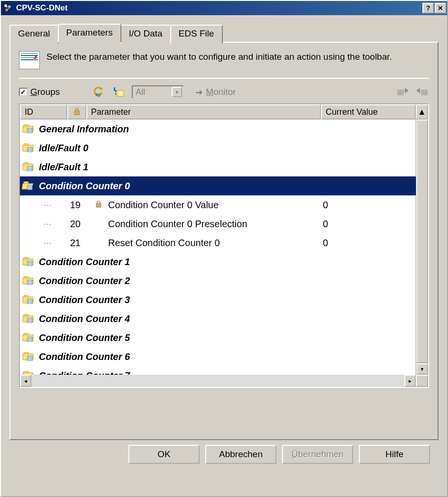  I want to click on column-value: Current Value, so click(368, 112).